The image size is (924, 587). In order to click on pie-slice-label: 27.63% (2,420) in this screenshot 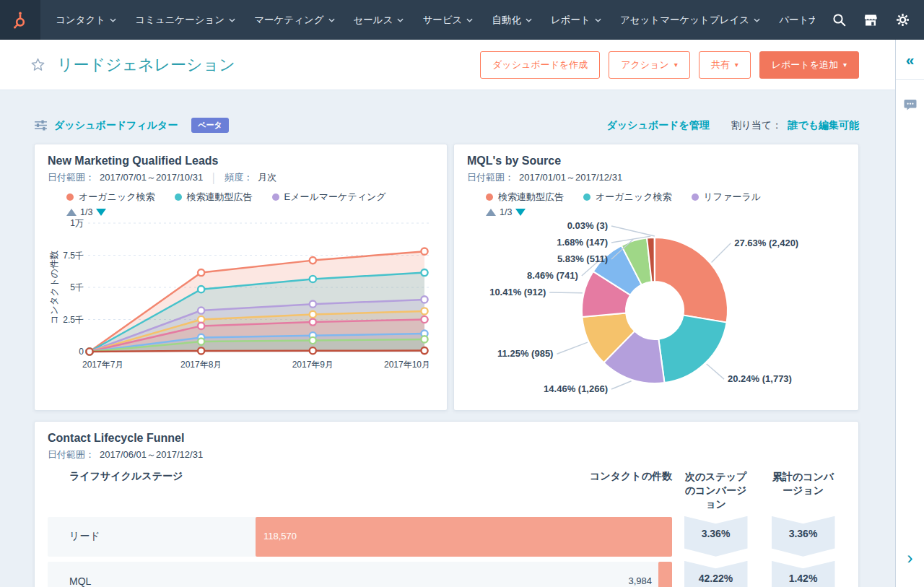, I will do `click(767, 243)`.